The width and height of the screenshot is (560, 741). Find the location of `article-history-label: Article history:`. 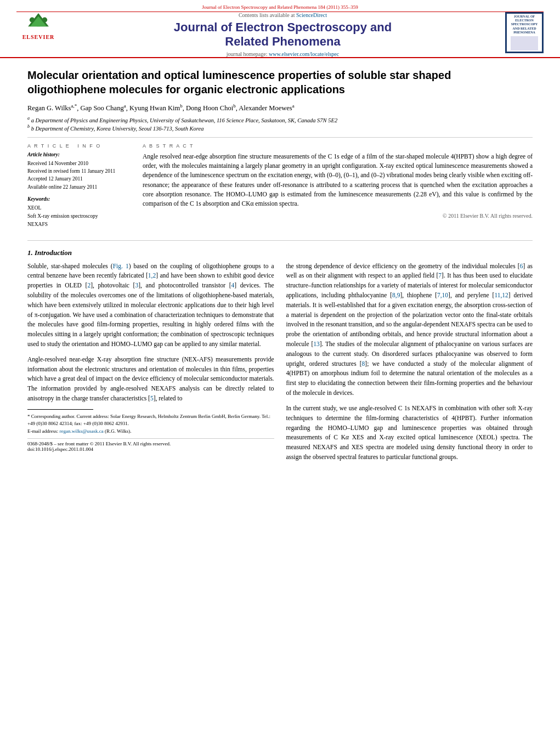

article-history-label: Article history: is located at coordinates (80, 155).